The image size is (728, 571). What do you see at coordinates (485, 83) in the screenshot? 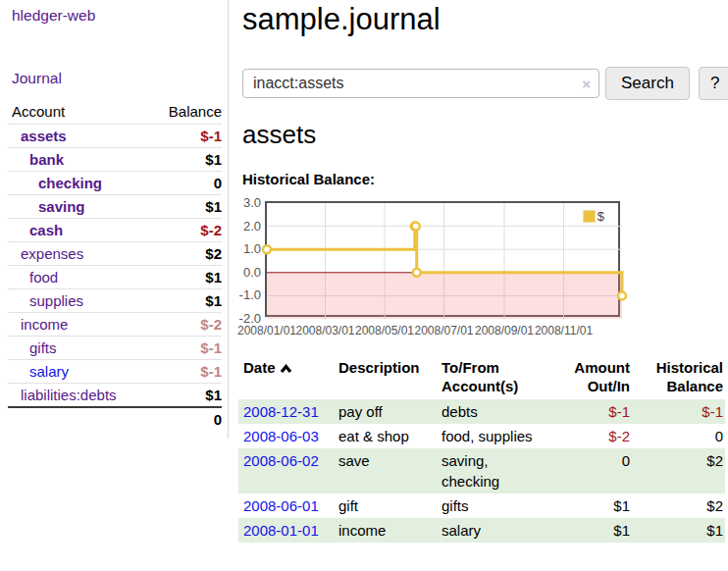
I see `search-bar: × Search ?` at bounding box center [485, 83].